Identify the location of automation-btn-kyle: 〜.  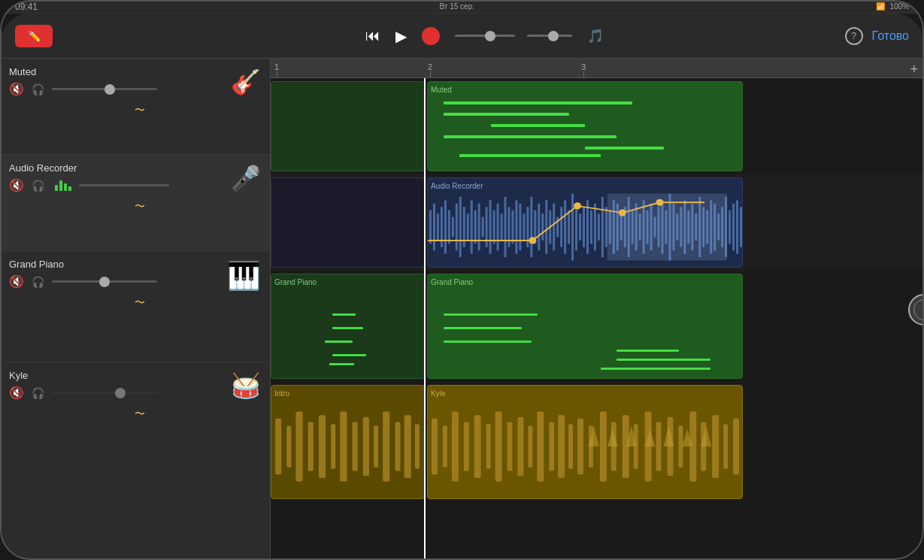
(135, 415).